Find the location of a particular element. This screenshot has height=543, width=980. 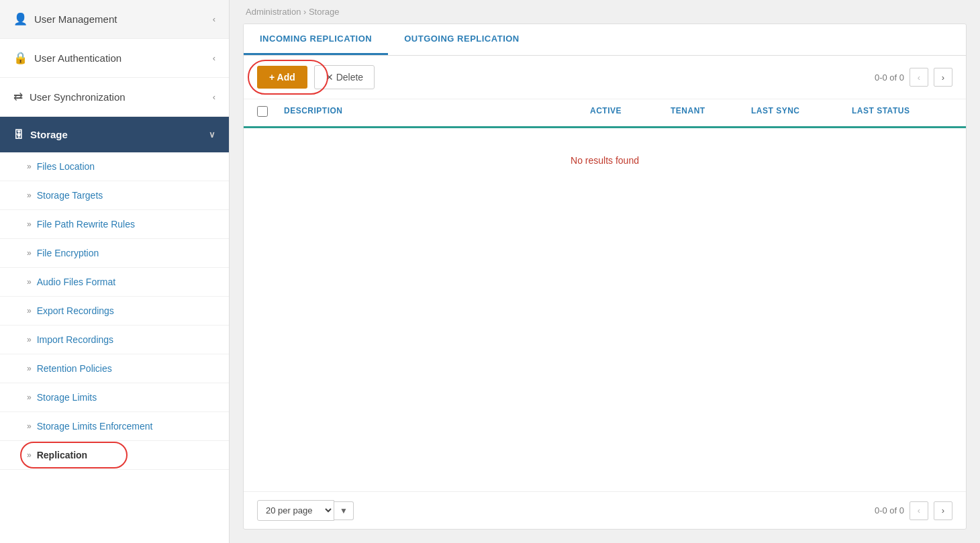

user-authentication-chevron: ‹ is located at coordinates (214, 58).